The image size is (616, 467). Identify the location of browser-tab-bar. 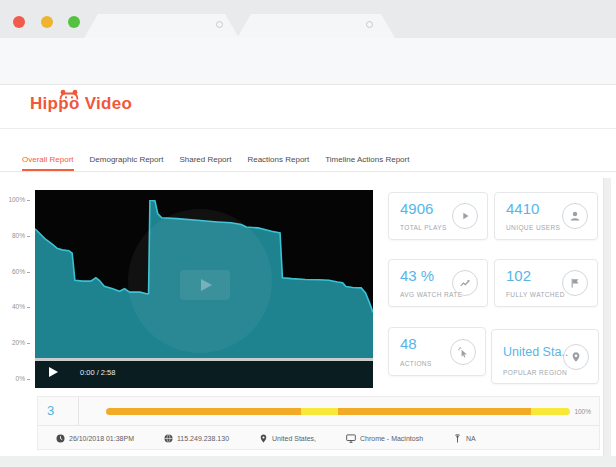
(308, 19).